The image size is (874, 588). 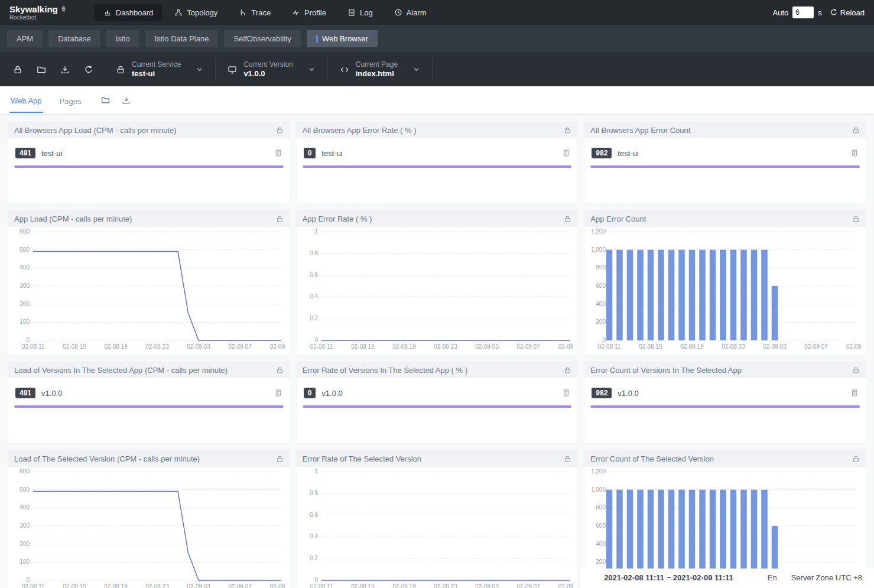 I want to click on tab-pages: Pages, so click(x=71, y=100).